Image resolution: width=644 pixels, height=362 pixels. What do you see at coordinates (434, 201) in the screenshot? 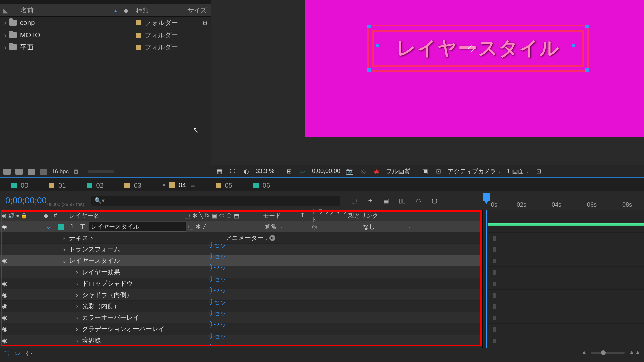
I see `graph-editor-icon: ▢` at bounding box center [434, 201].